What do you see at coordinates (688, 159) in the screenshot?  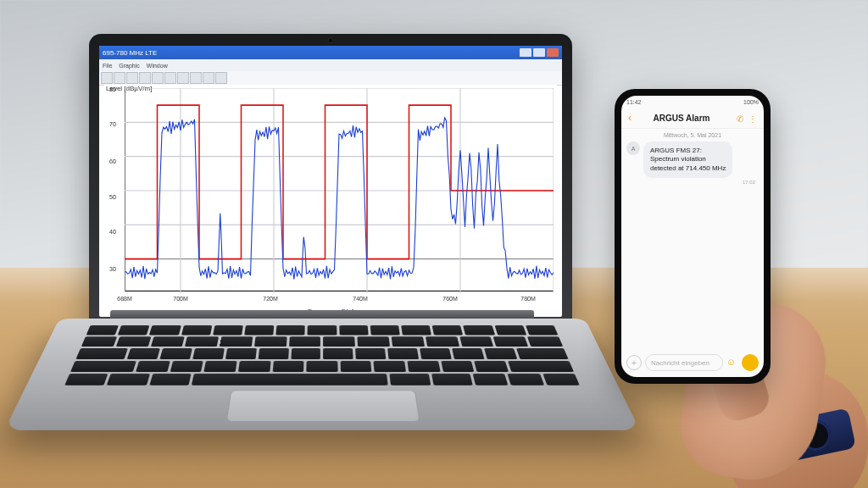 I see `message-bubble: ARGUS FMS 27: Spectrum violation detecte…` at bounding box center [688, 159].